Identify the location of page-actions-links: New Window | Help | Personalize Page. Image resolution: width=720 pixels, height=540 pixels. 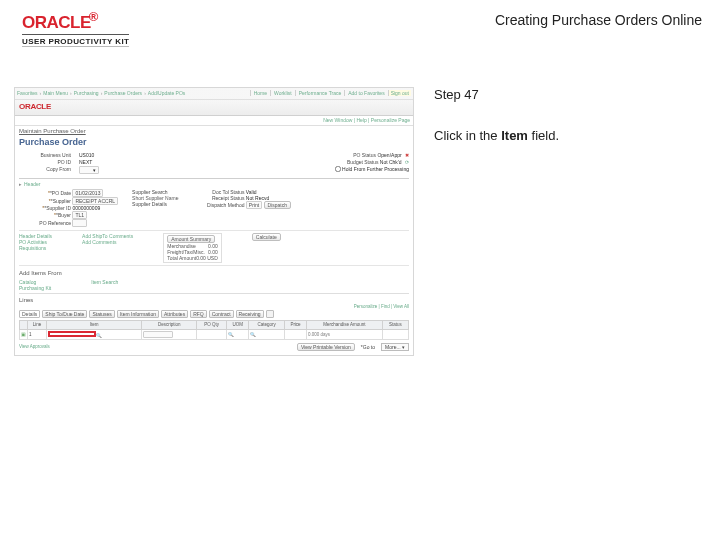
(366, 120).